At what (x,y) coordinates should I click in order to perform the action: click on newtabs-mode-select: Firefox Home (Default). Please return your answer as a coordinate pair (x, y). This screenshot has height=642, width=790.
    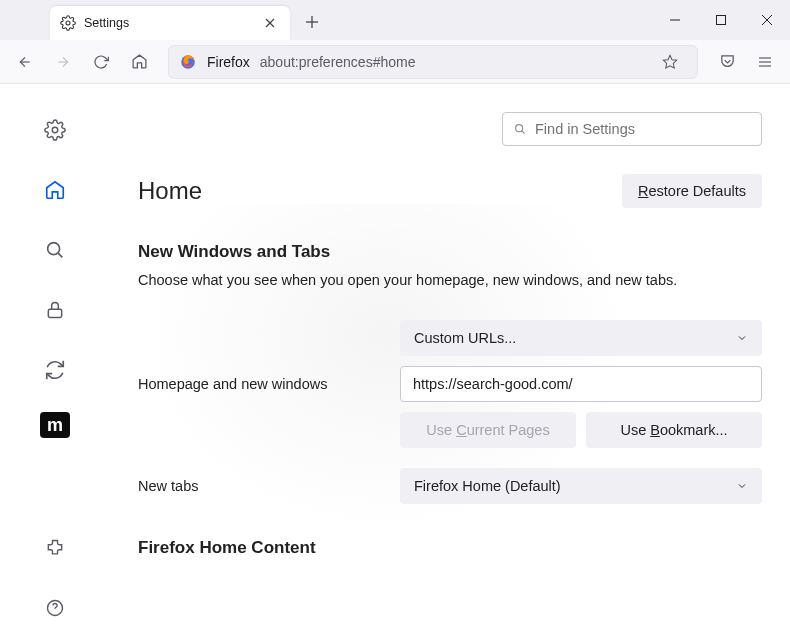
    Looking at the image, I should click on (581, 486).